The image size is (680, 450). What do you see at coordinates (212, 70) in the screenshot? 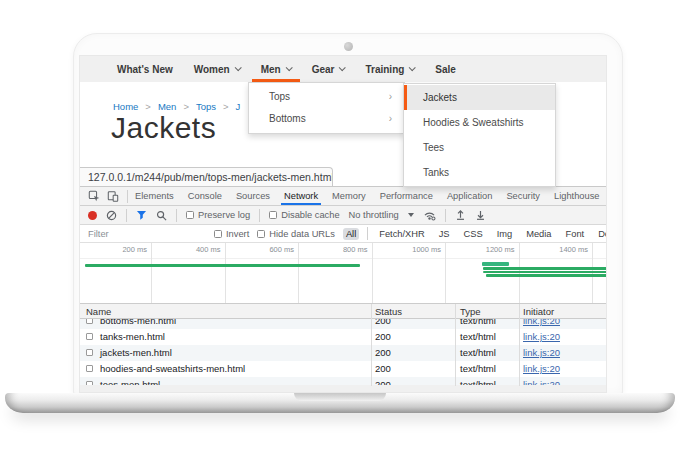
I see `nav-item-label: Women` at bounding box center [212, 70].